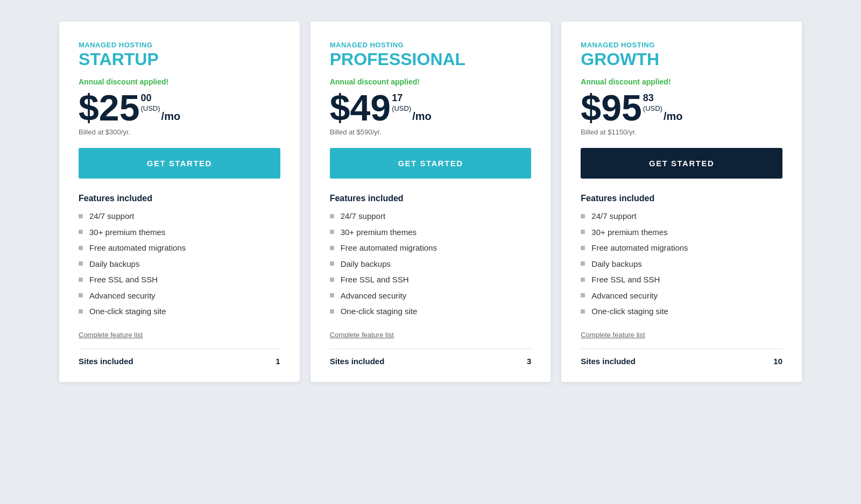 The width and height of the screenshot is (861, 504). I want to click on sites-row: Sites included 1, so click(180, 357).